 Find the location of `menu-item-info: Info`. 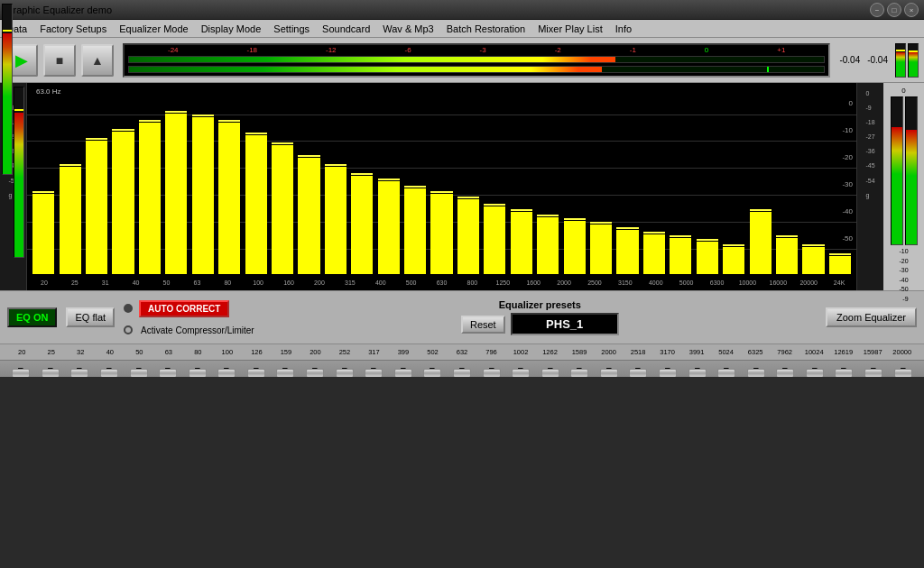

menu-item-info: Info is located at coordinates (624, 29).